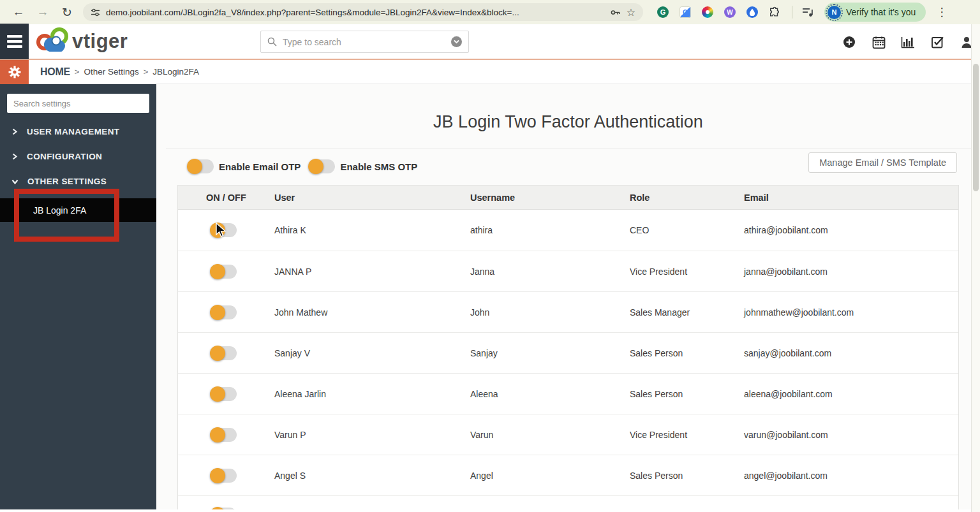 This screenshot has width=980, height=512. Describe the element at coordinates (685, 12) in the screenshot. I see `google-translate-extension-icon: G` at that location.